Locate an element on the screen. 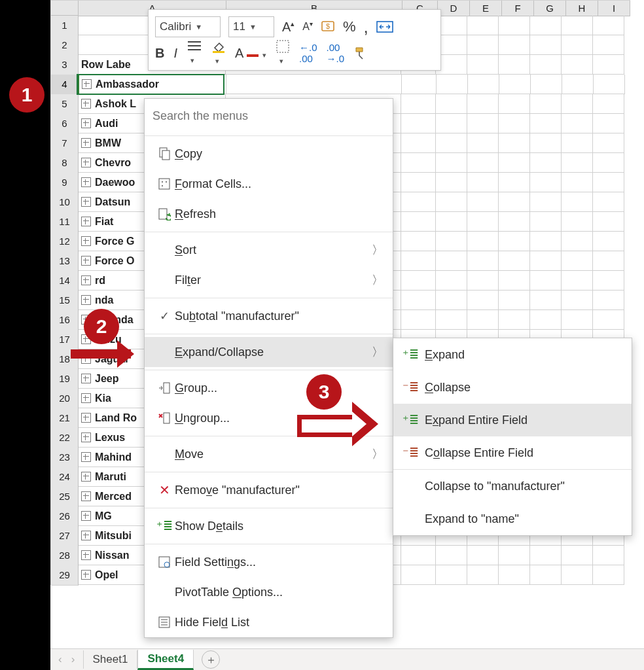 This screenshot has width=644, height=670. increase-font-icon: A▴ is located at coordinates (288, 27).